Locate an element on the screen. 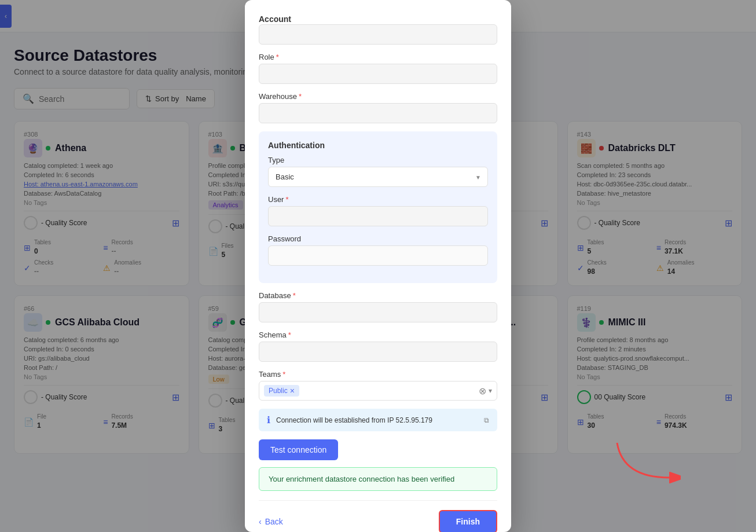  user-label: User * is located at coordinates (378, 199).